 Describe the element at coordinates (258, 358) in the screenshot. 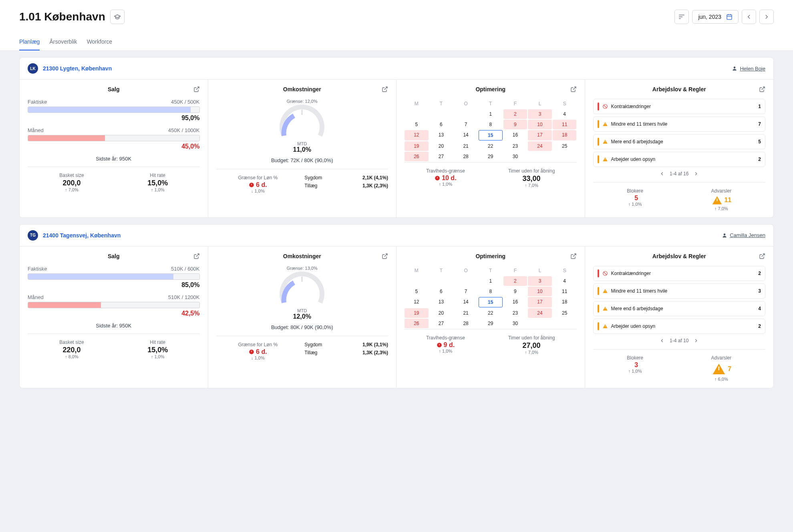

I see `lon-change: ↓ 1,0%` at that location.